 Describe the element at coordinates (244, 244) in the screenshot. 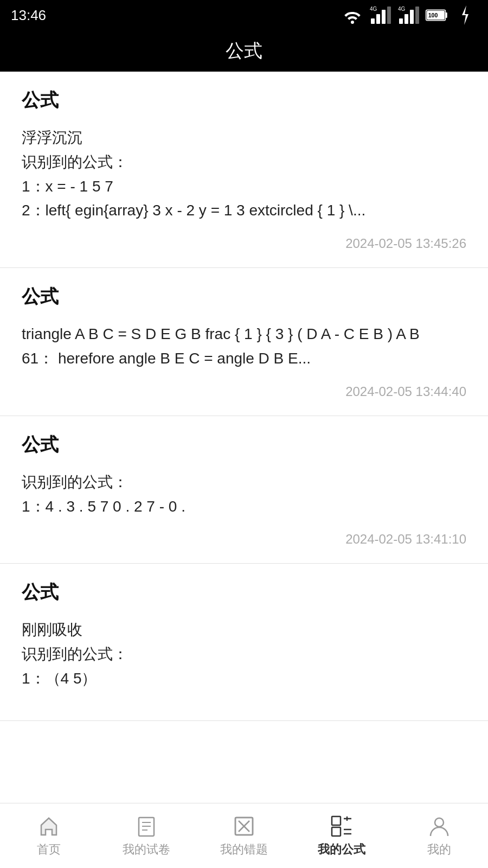

I see `formula-card-1-time: 2024-02-05 13:45:26` at that location.